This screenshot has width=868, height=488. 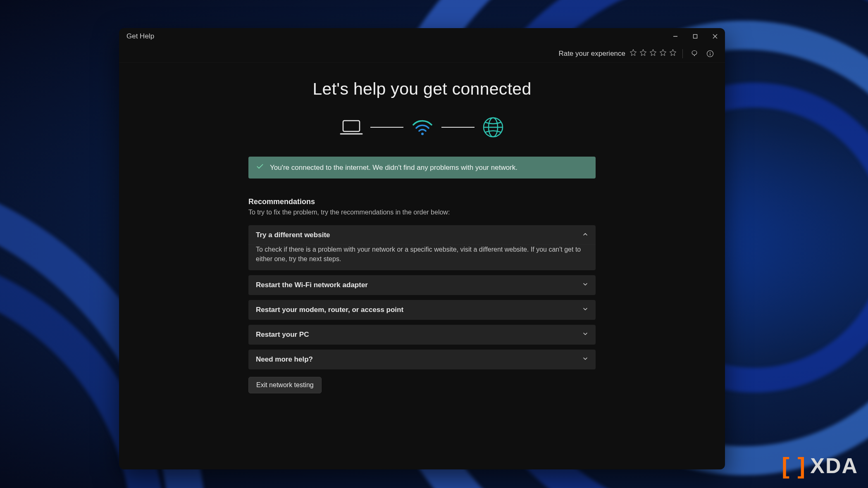 I want to click on wifi-icon, so click(x=422, y=127).